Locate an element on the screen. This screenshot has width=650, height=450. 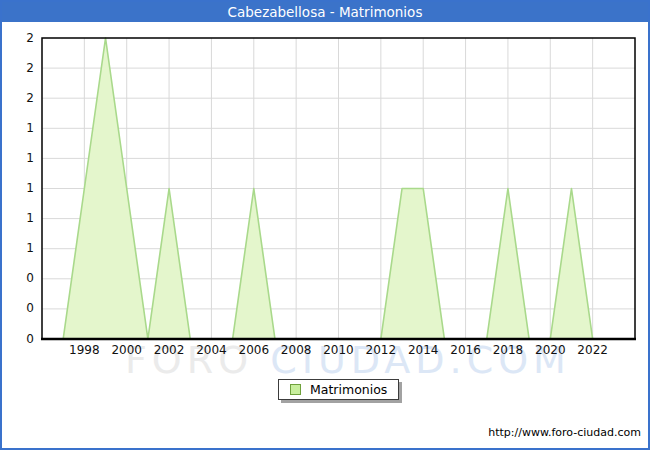
x-tick-label: 2008 is located at coordinates (296, 350).